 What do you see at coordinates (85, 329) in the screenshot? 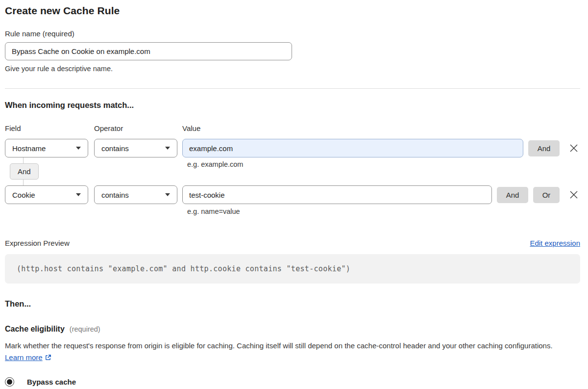
I see `required-note: (required)` at bounding box center [85, 329].